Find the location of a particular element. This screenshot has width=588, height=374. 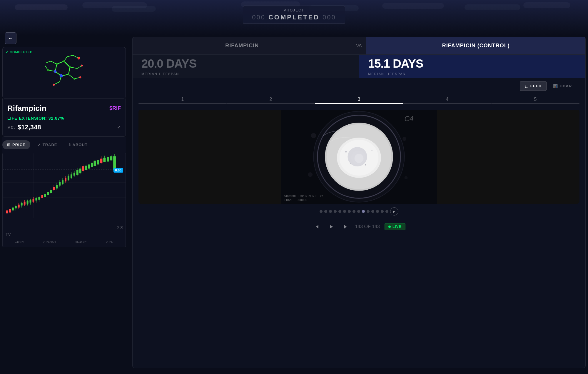

next-button is located at coordinates (345, 227).